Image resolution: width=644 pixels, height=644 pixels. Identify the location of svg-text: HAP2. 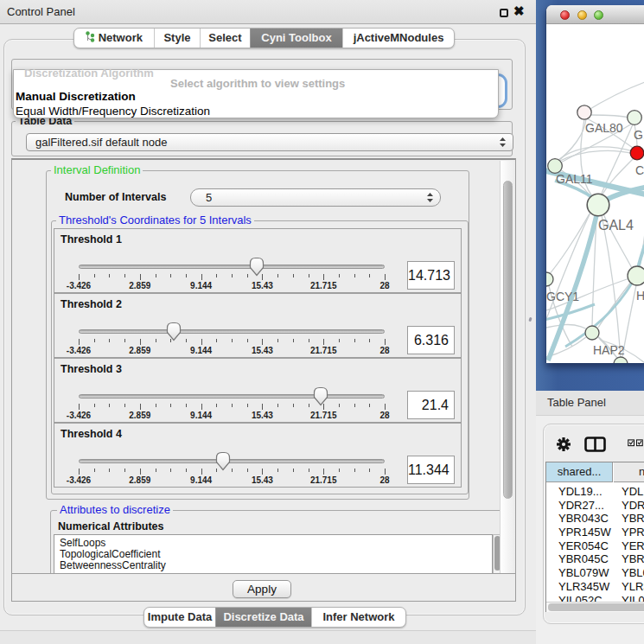
(609, 350).